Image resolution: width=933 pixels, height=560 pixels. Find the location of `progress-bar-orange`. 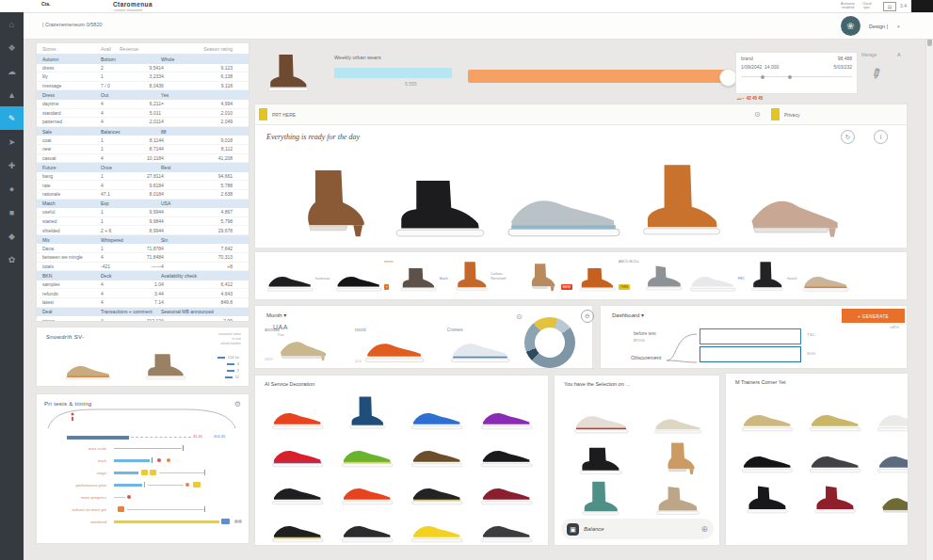

progress-bar-orange is located at coordinates (599, 76).